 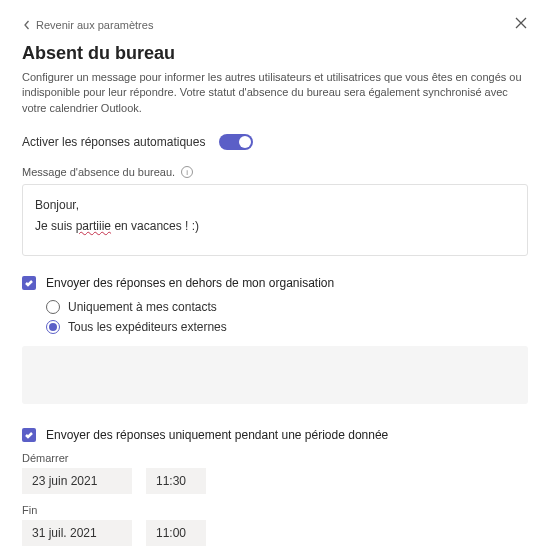 I want to click on message-field-label: Message d'absence du bureau., so click(x=98, y=172).